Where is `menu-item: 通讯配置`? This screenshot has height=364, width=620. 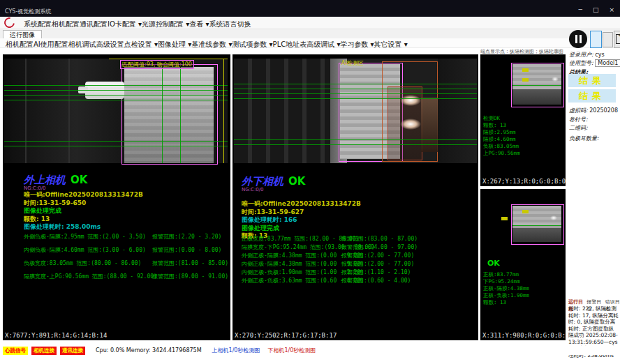 menu-item: 通讯配置 is located at coordinates (94, 24).